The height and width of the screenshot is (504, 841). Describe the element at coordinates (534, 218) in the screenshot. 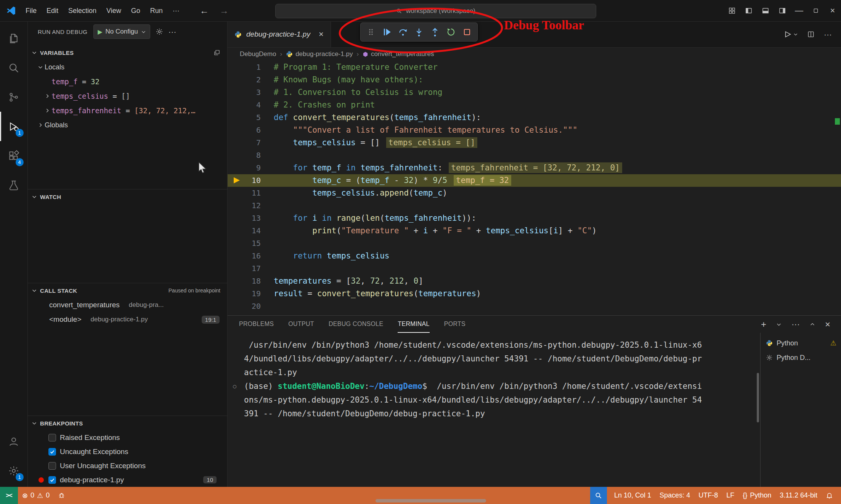

I see `code-line-13: 13 for i in range(len(temps_fahrenheit))…` at that location.